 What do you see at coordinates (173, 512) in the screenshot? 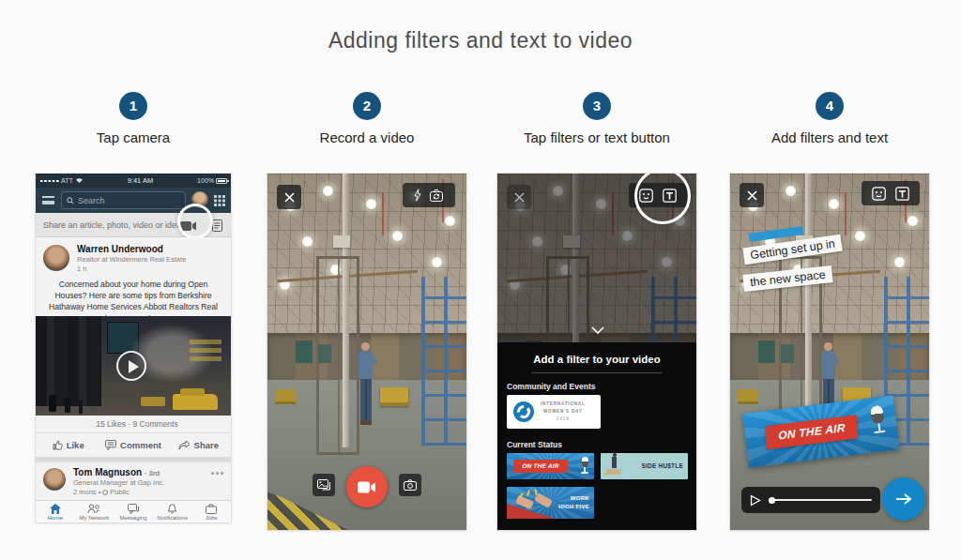
I see `nav-notifications: Notifications` at bounding box center [173, 512].